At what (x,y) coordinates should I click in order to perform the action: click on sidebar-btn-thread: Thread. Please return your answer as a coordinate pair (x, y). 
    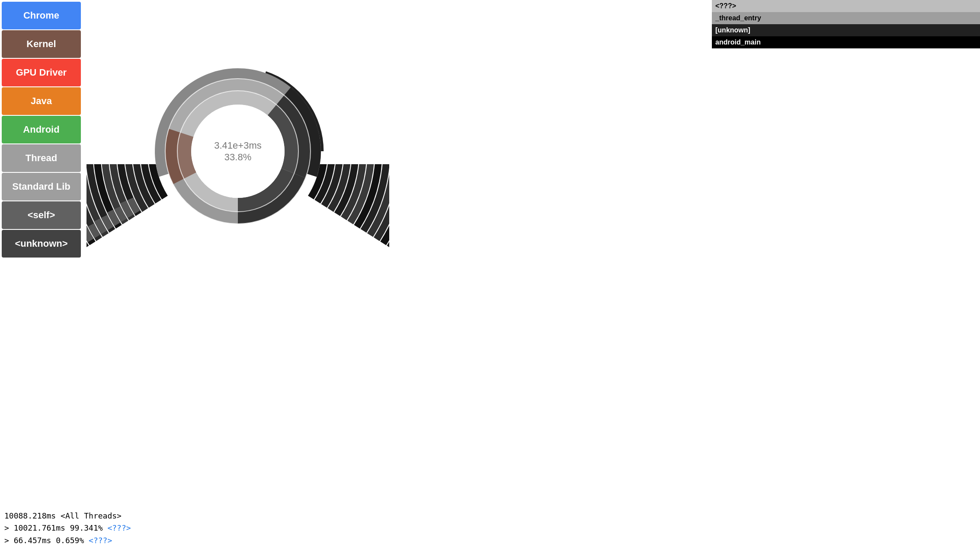
    Looking at the image, I should click on (42, 158).